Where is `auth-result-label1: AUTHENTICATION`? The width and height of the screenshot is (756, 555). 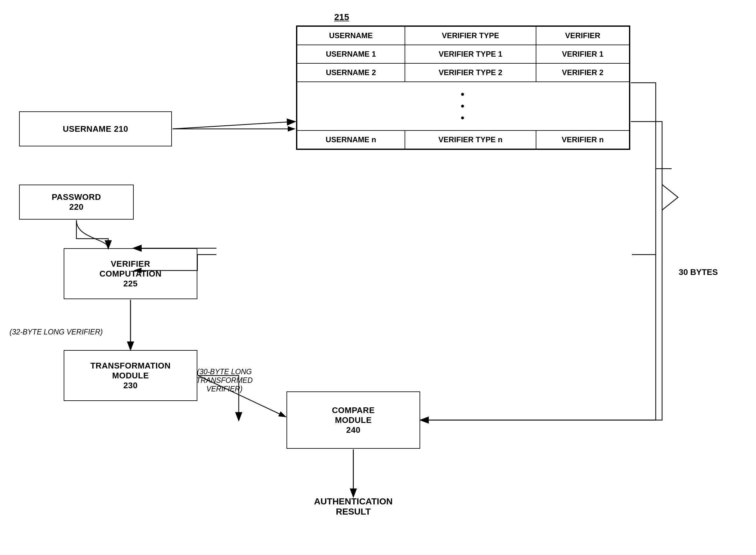
auth-result-label1: AUTHENTICATION is located at coordinates (353, 501).